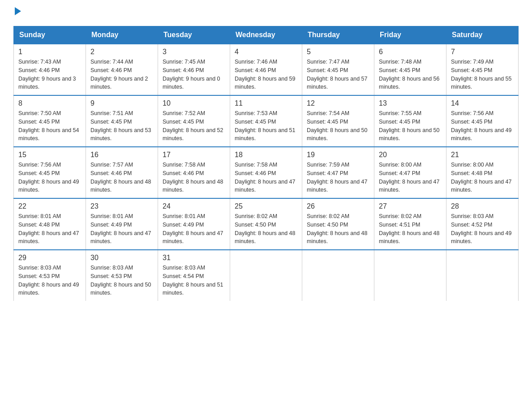 Image resolution: width=532 pixels, height=411 pixels. I want to click on calendar-cell: 24Sunrise: 8:01 AMSunset: 4:49 PMDayligh…, so click(194, 224).